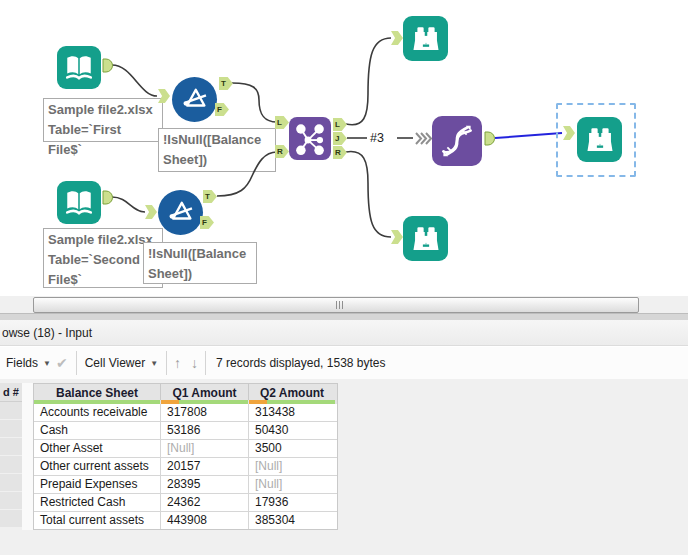  What do you see at coordinates (62, 363) in the screenshot?
I see `check-icon: ✔` at bounding box center [62, 363].